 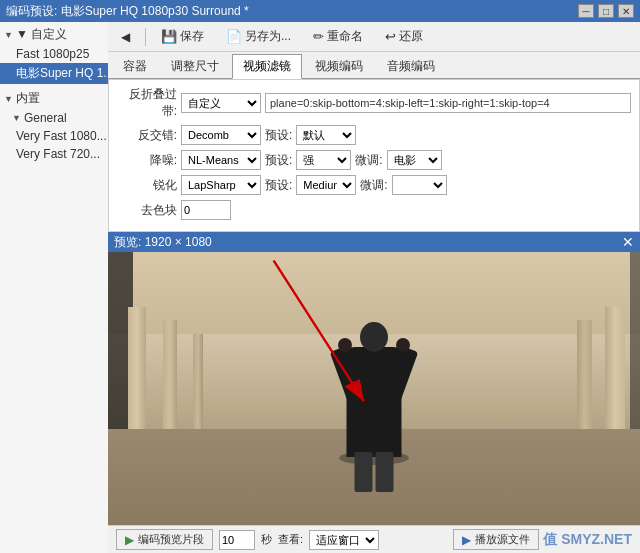 What do you see at coordinates (374, 37) in the screenshot?
I see `toolbar: ◀ 💾 保存 📄 另存为... ✏ 重命名 ↩ 还原` at bounding box center [374, 37].